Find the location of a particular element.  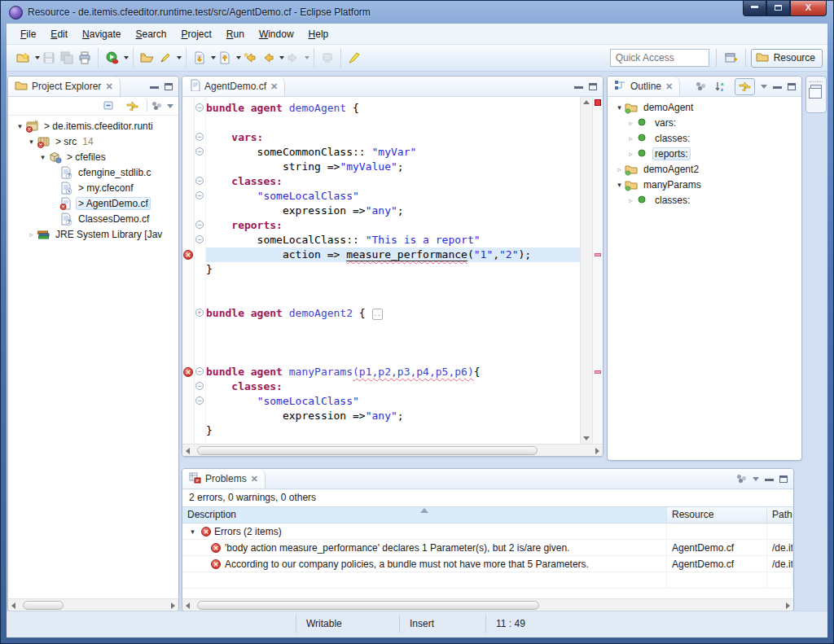

project-item-src: ▾> src14 is located at coordinates (94, 142).